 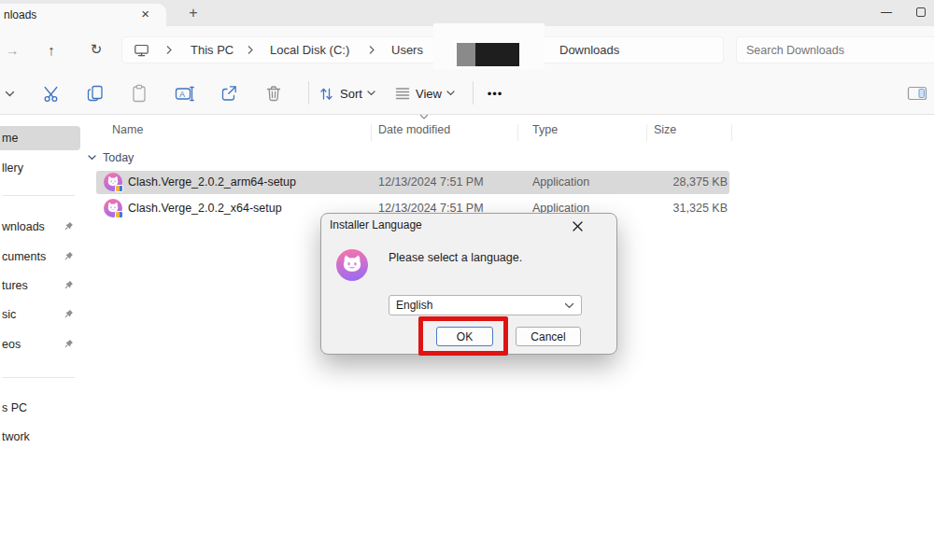 I want to click on delete-button, so click(x=274, y=93).